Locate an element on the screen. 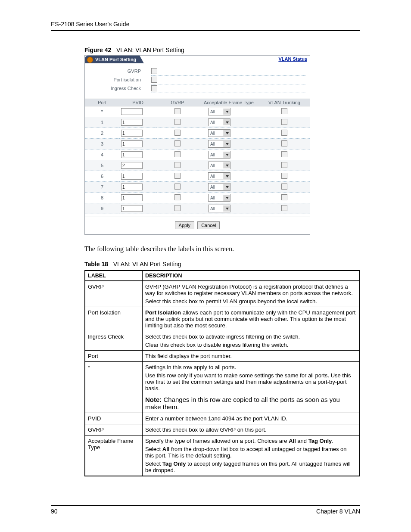 The width and height of the screenshot is (411, 532). page-footer: 90 Chapter 8 VLAN is located at coordinates (206, 510).